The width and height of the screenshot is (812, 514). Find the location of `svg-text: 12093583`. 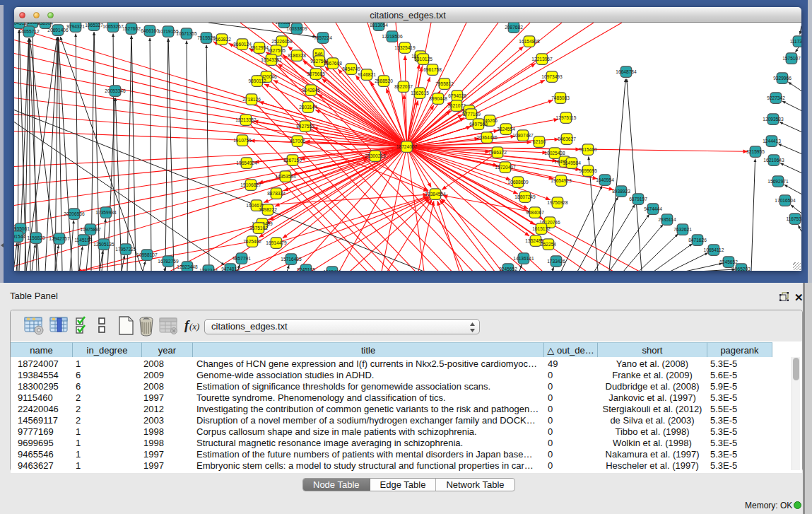

svg-text: 12093583 is located at coordinates (773, 119).